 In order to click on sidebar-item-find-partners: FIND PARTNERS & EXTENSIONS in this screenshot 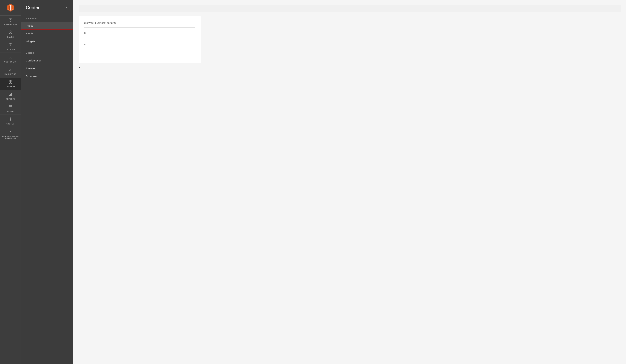, I will do `click(10, 134)`.